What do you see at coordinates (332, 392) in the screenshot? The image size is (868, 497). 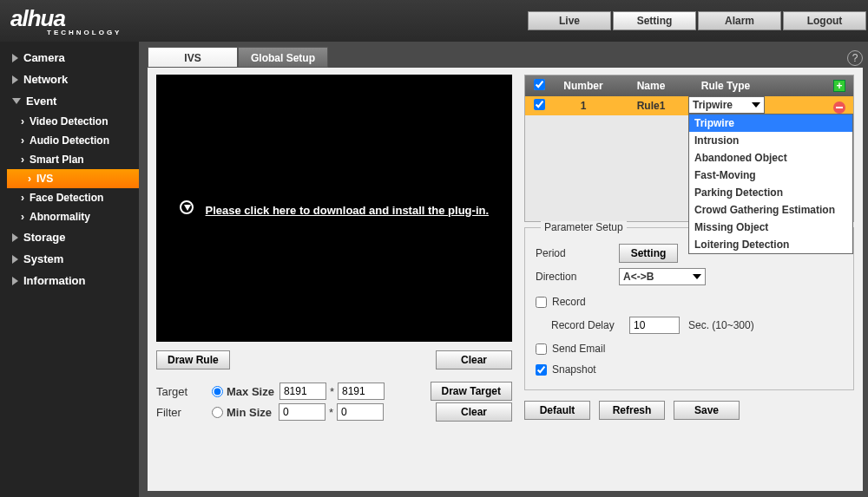 I see `size-sep-1: *` at bounding box center [332, 392].